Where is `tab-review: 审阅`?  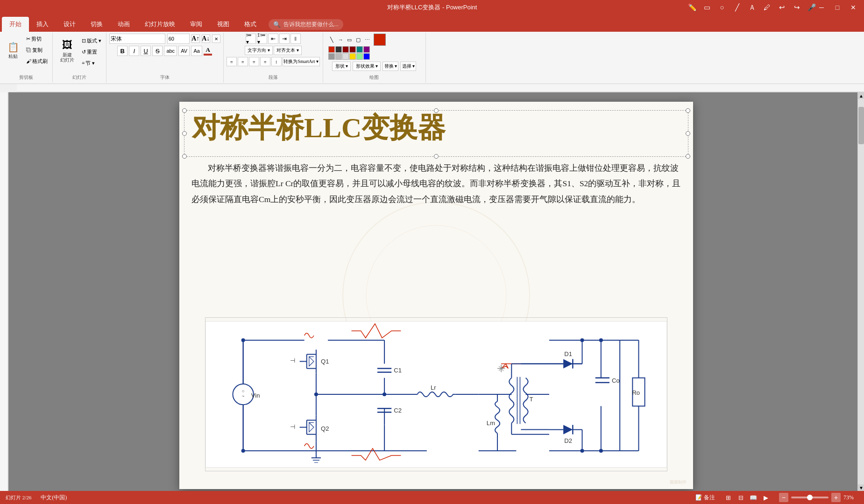
tab-review: 审阅 is located at coordinates (196, 24).